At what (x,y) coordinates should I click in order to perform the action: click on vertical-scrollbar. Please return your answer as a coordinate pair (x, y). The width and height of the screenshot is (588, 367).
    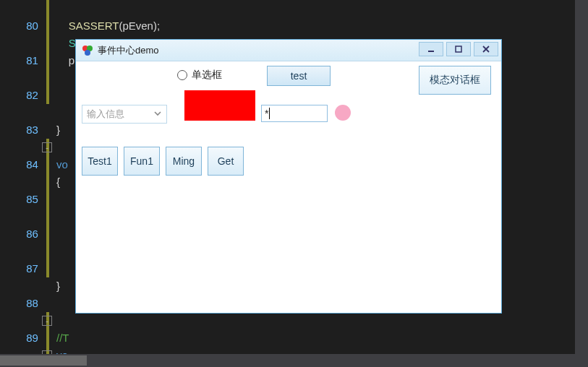
    Looking at the image, I should click on (581, 184).